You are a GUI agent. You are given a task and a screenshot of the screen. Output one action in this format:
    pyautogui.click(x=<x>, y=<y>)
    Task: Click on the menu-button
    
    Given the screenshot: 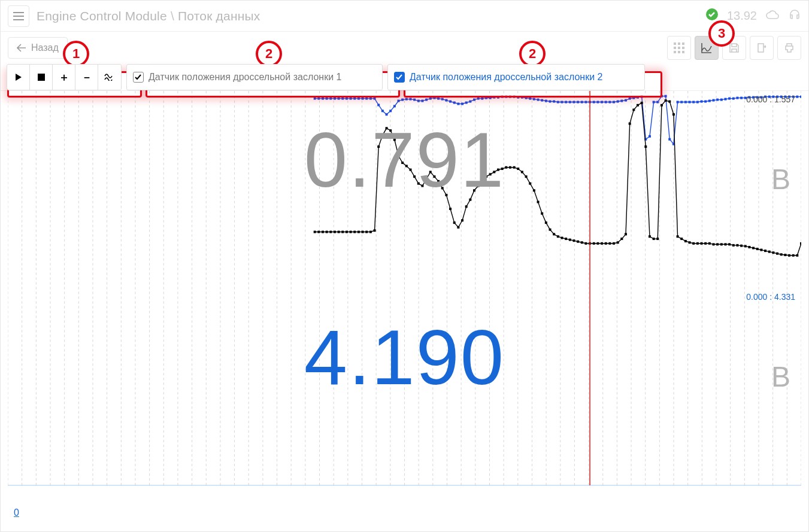 What is the action you would take?
    pyautogui.click(x=19, y=16)
    